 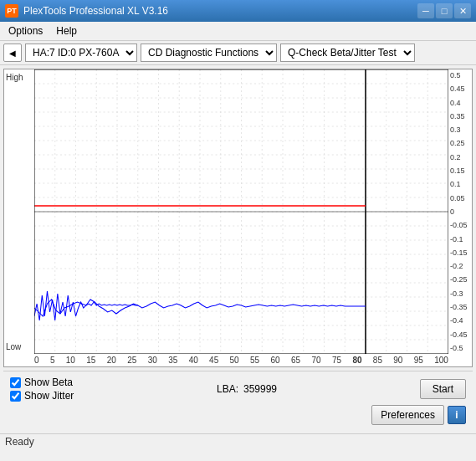 What do you see at coordinates (460, 266) in the screenshot?
I see `y-tick-n02: -0.2` at bounding box center [460, 266].